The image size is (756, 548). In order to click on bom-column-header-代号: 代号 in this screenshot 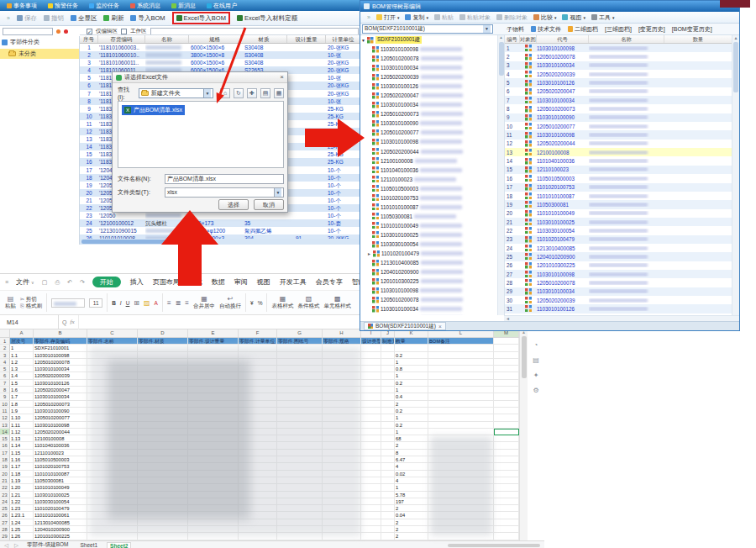, I will do `click(563, 39)`.